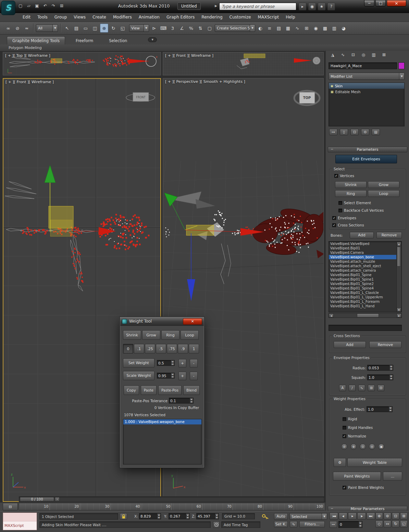 The height and width of the screenshot is (532, 409). What do you see at coordinates (333, 132) in the screenshot?
I see `pin-stack-icon: ⊶` at bounding box center [333, 132].